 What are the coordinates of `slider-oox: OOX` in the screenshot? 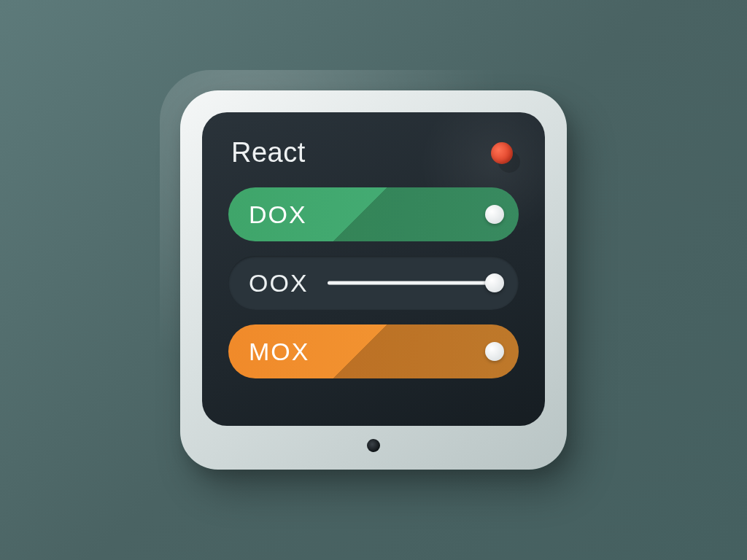 It's located at (374, 283).